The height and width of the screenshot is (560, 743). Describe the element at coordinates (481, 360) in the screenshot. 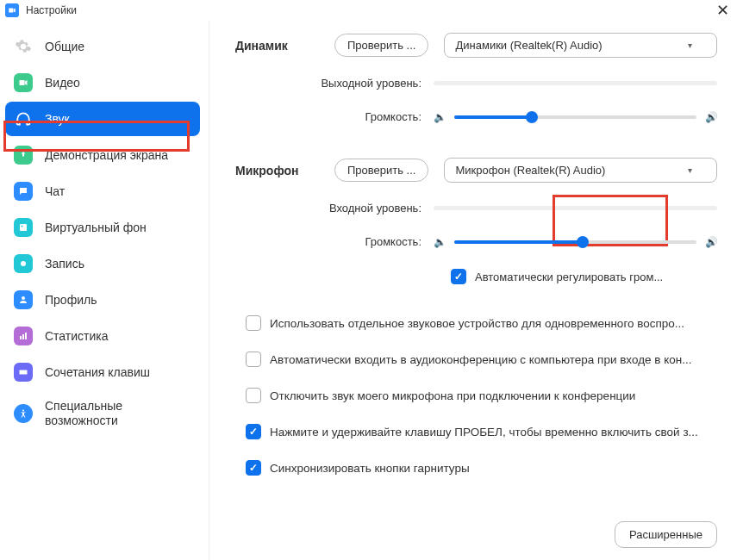

I see `option-label: Автоматически входить в аудиоконференцию…` at that location.